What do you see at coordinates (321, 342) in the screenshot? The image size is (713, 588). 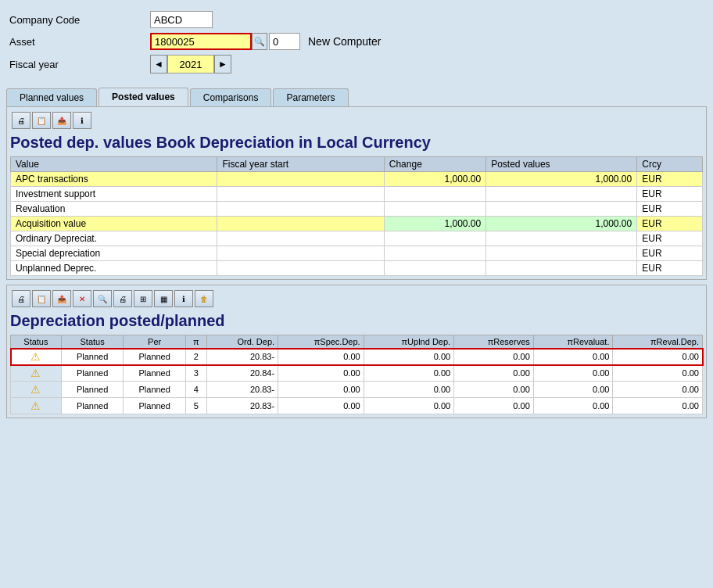 I see `dep-col-header-spec-dep: πSpec.Dep.` at bounding box center [321, 342].